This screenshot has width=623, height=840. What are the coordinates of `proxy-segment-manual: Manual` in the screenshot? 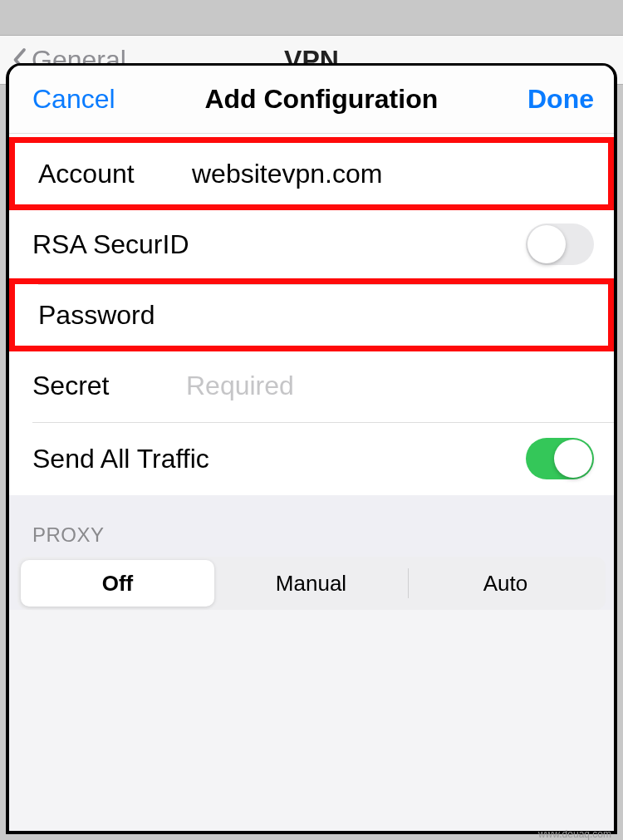 It's located at (311, 583).